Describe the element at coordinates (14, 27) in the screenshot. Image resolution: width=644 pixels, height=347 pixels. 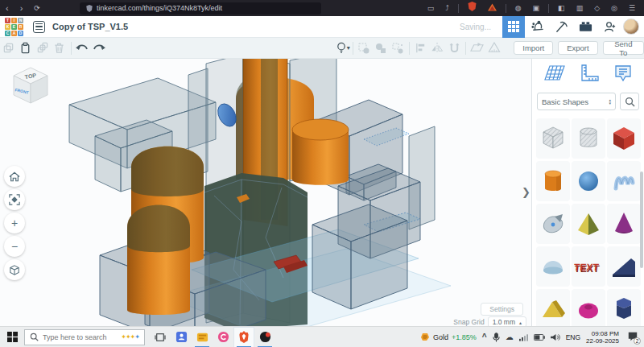
I see `tinkercad-logo: TINKERCAD` at that location.